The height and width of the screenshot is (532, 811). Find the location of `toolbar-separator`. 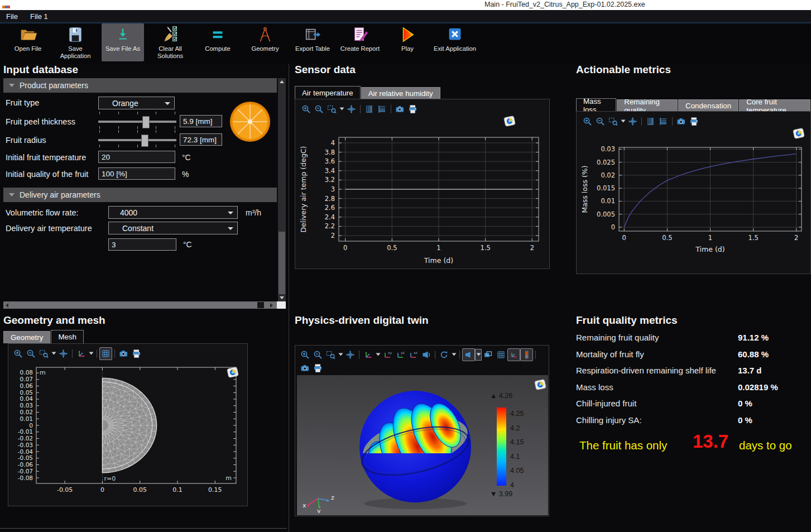

toolbar-separator is located at coordinates (361, 109).